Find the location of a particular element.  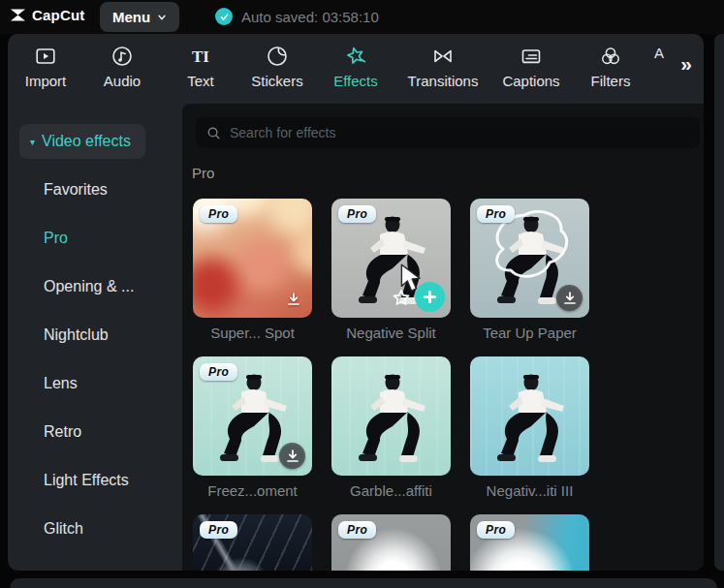

effects-icon is located at coordinates (356, 56).